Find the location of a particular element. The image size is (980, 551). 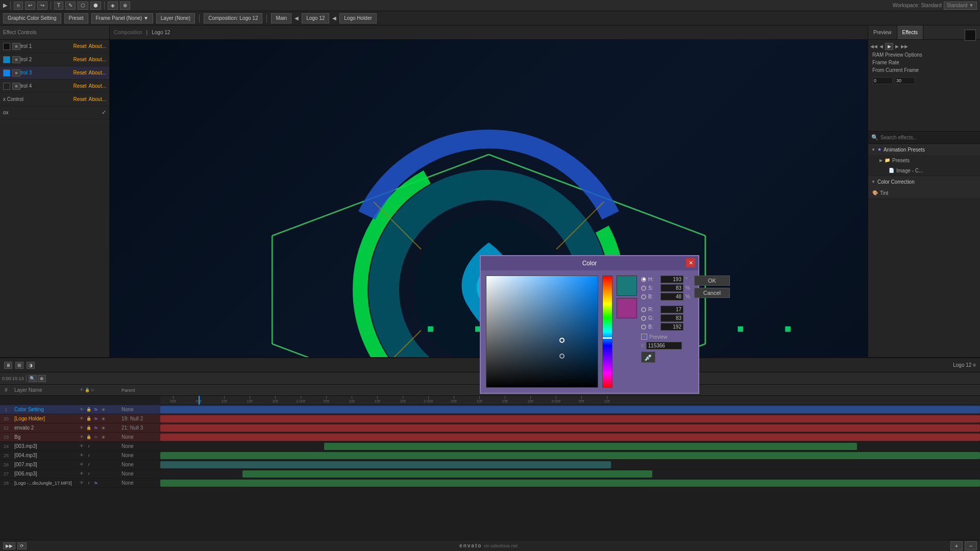

tl-ctrl-btn2: ⊕ is located at coordinates (42, 379).